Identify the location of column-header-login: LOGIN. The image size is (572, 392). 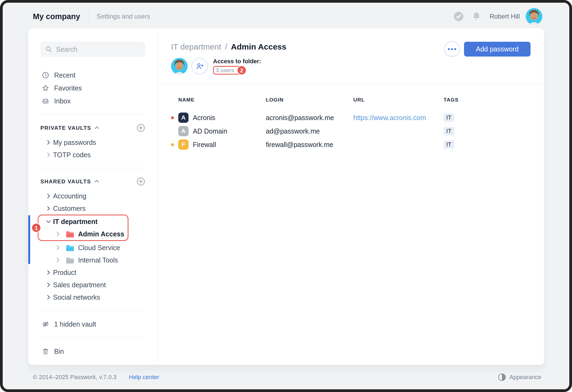
(310, 100).